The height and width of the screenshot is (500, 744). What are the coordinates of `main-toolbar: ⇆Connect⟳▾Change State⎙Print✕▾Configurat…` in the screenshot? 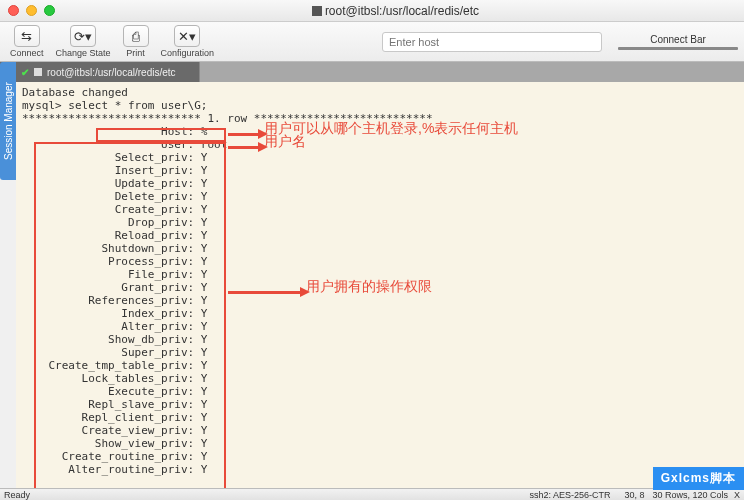 It's located at (372, 42).